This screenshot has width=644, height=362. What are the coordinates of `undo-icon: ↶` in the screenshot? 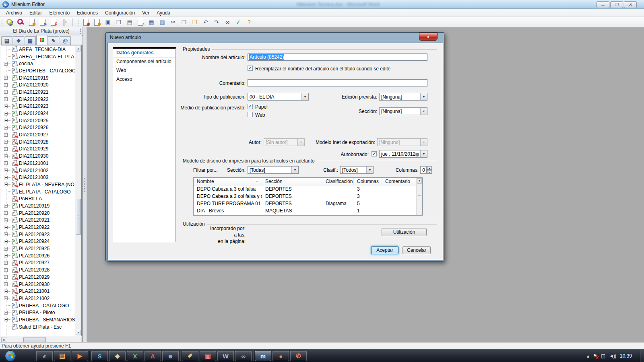 It's located at (206, 22).